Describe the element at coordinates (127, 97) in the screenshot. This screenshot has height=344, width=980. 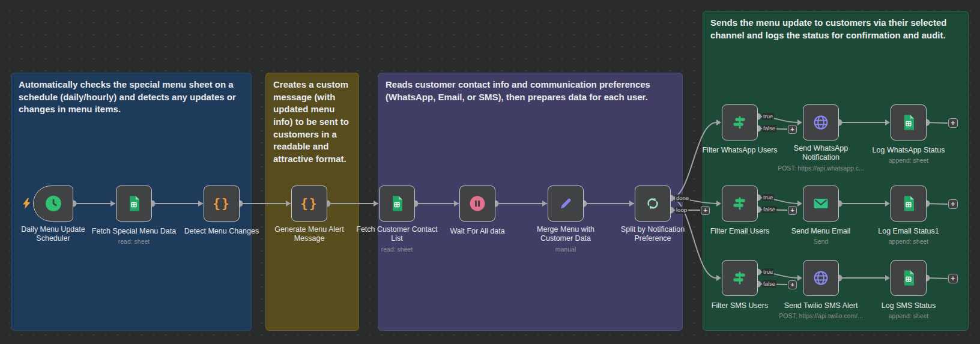
I see `sticky-note-text: Automatically checks the special menu sh…` at that location.